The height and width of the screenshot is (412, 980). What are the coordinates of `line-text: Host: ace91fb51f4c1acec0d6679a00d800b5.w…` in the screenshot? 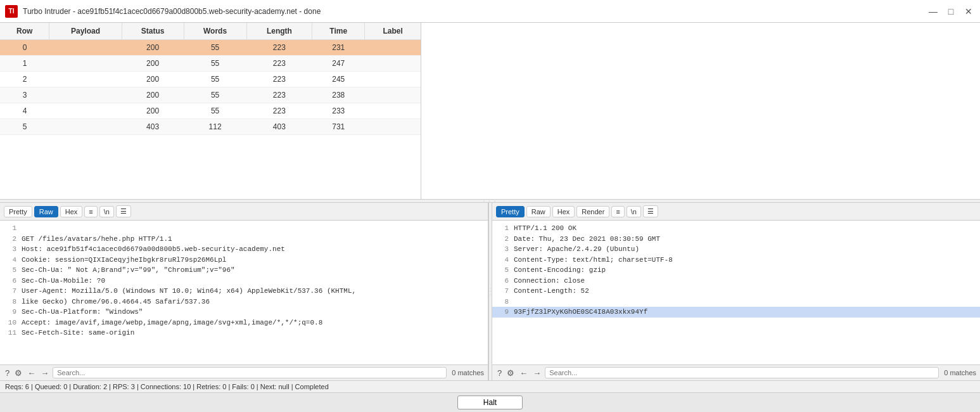 It's located at (153, 250).